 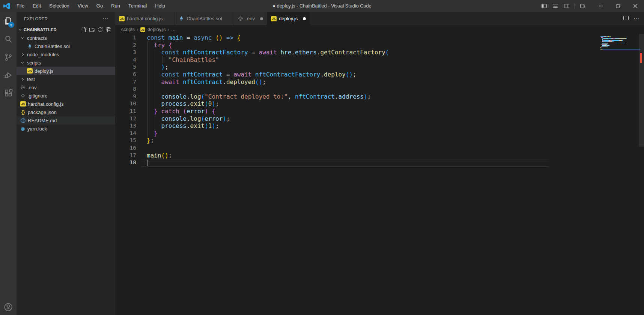 I want to click on code-line-9: 9 console.log("Contract deployed to:", n…, so click(x=380, y=97).